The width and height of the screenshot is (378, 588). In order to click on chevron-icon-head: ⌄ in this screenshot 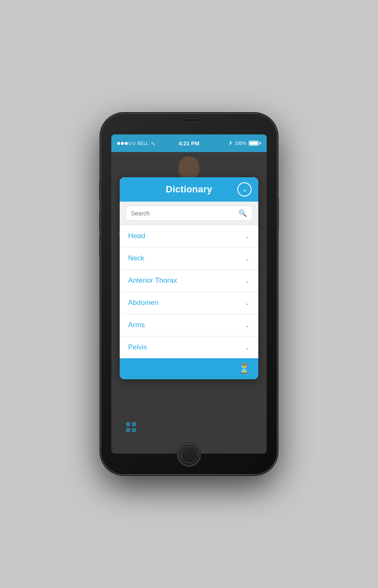, I will do `click(247, 236)`.